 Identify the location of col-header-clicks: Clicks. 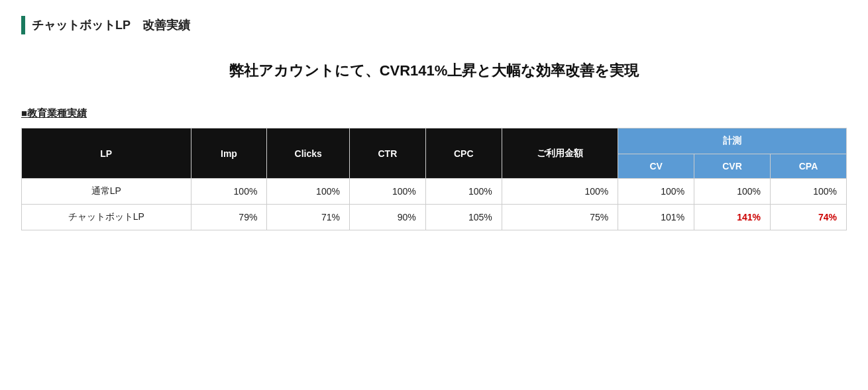
(309, 154).